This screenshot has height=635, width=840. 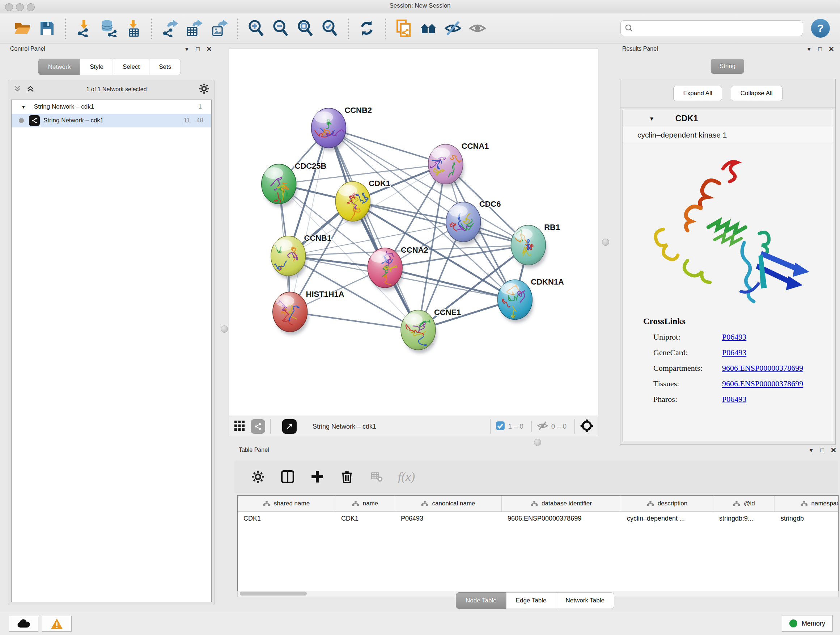 I want to click on zoom-out-icon, so click(x=281, y=28).